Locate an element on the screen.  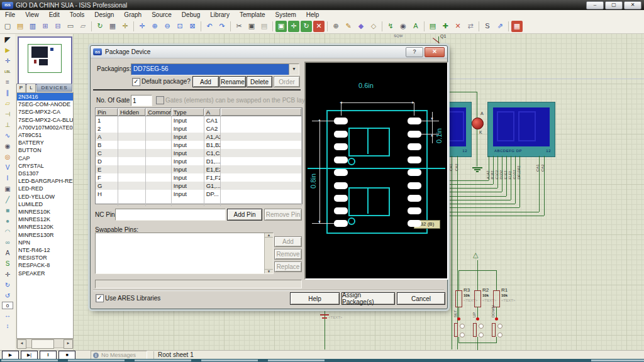
device-item: A700V107M002ATE028 is located at coordinates (45, 128).